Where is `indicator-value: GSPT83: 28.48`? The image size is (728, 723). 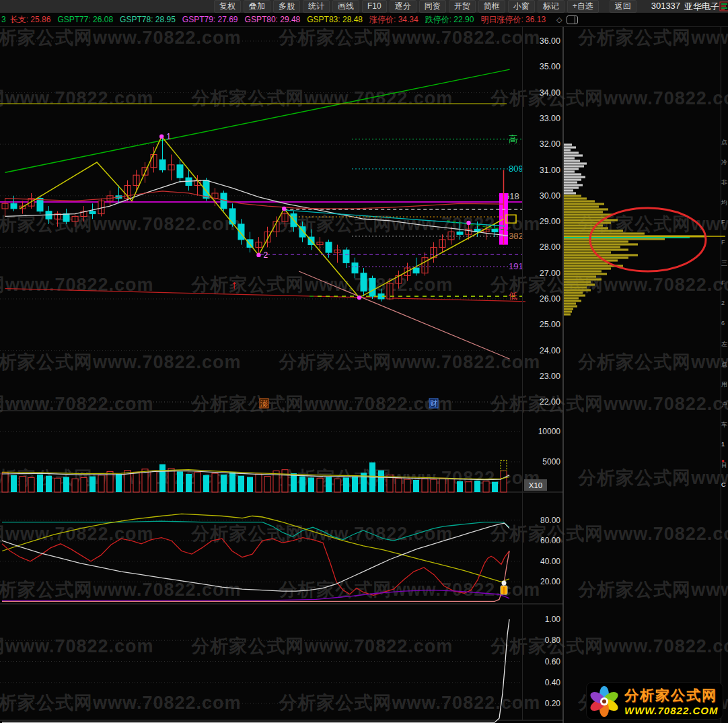 indicator-value: GSPT83: 28.48 is located at coordinates (335, 20).